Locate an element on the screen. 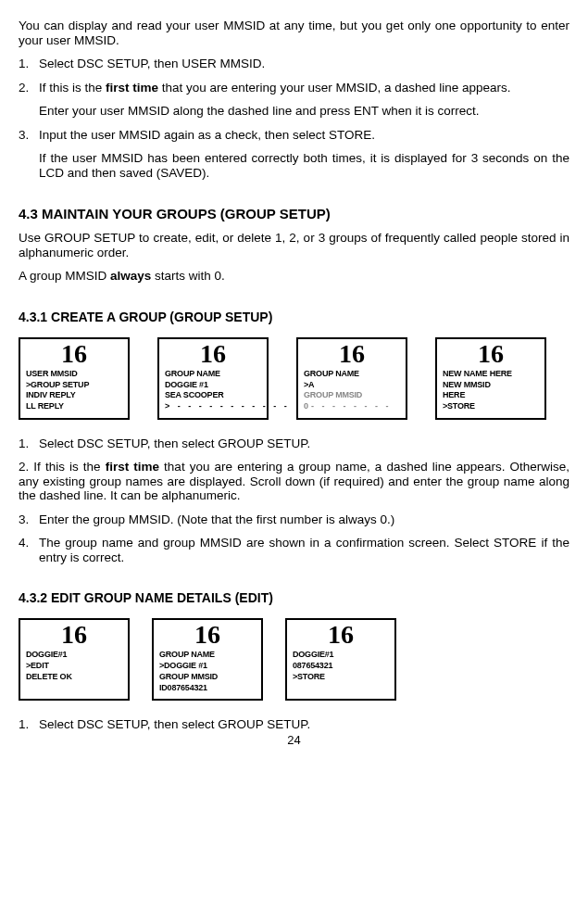 Image resolution: width=588 pixels, height=898 pixels. step-number-inline: 2. is located at coordinates (26, 467).